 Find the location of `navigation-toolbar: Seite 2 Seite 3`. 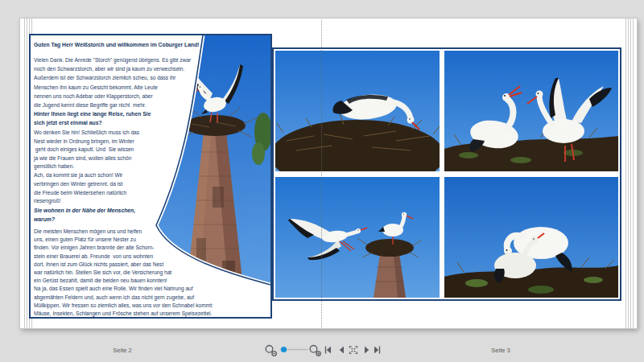

navigation-toolbar: Seite 2 Seite 3 is located at coordinates (322, 349).